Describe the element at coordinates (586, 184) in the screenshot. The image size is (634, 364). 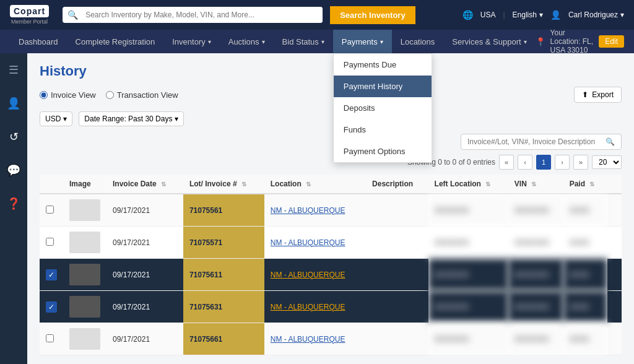
I see `th-paid: Paid ⇅` at that location.